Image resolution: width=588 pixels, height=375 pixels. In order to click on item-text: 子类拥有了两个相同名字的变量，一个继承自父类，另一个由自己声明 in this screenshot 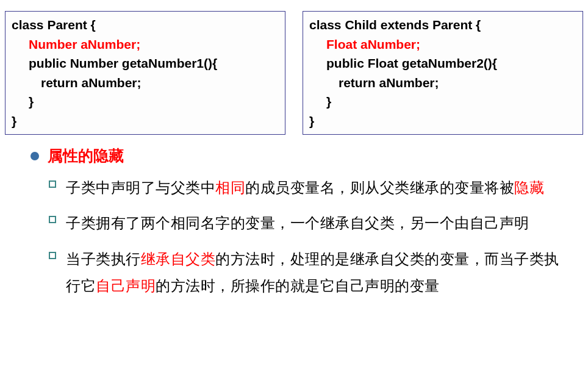, I will do `click(298, 223)`.